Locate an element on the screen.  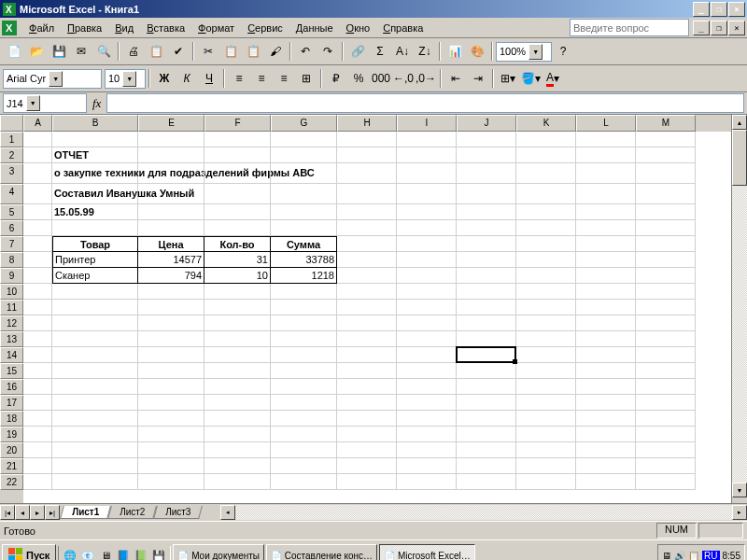
cell-L7 is located at coordinates (606, 245).